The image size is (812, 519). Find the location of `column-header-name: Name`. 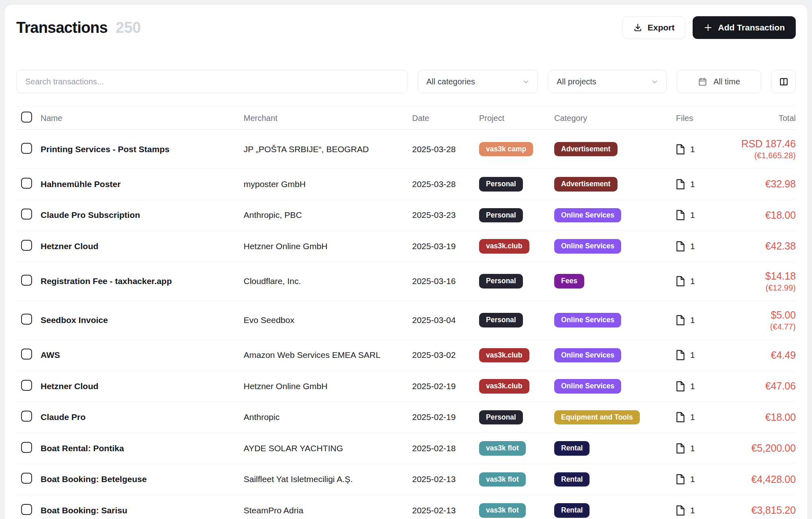

column-header-name: Name is located at coordinates (142, 118).